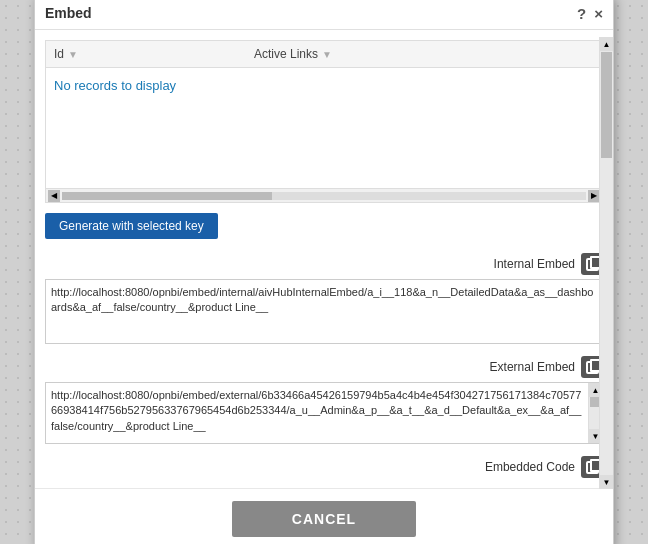  Describe the element at coordinates (115, 86) in the screenshot. I see `no-records-text: No records to display` at that location.